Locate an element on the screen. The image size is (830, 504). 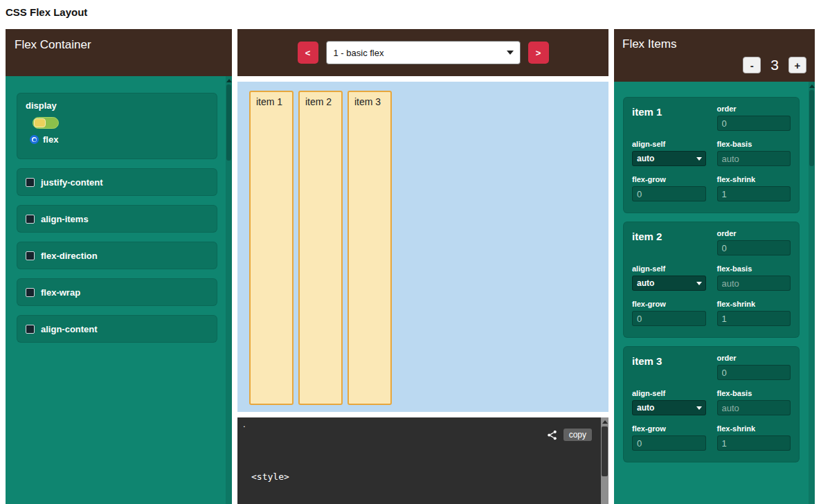
item-card-title: item 2 is located at coordinates (669, 237).